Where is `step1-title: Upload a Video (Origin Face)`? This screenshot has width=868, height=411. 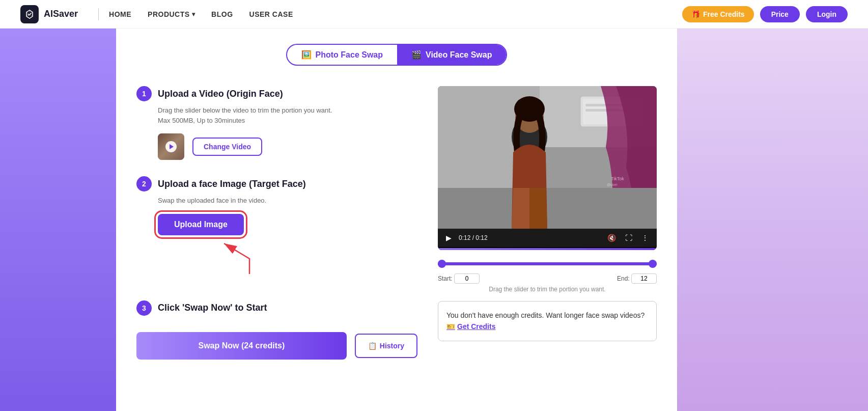
step1-title: Upload a Video (Origin Face) is located at coordinates (220, 94).